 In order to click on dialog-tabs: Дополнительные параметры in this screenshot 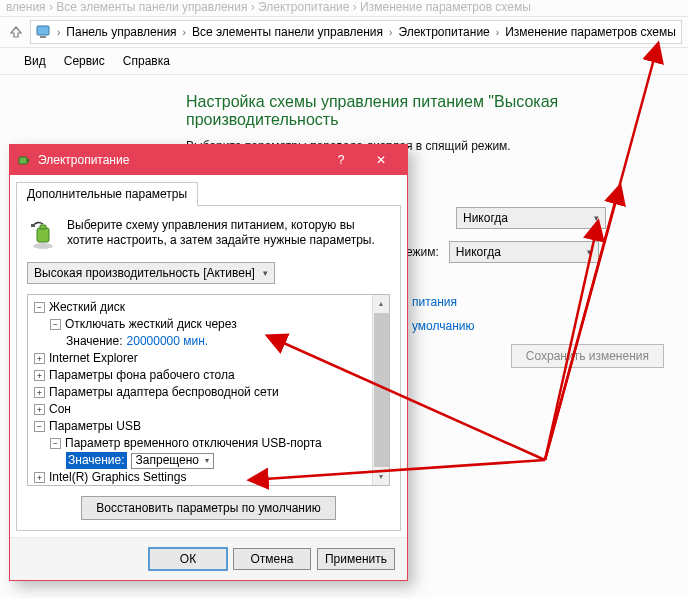, I will do `click(208, 190)`.